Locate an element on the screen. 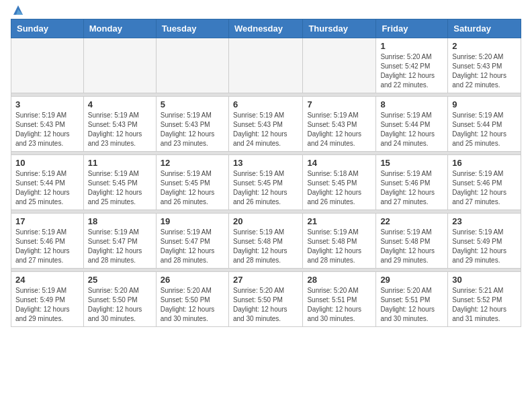  calendar-cell: 19Sunrise: 5:19 AM Sunset: 5:47 PM Dayli… is located at coordinates (192, 241).